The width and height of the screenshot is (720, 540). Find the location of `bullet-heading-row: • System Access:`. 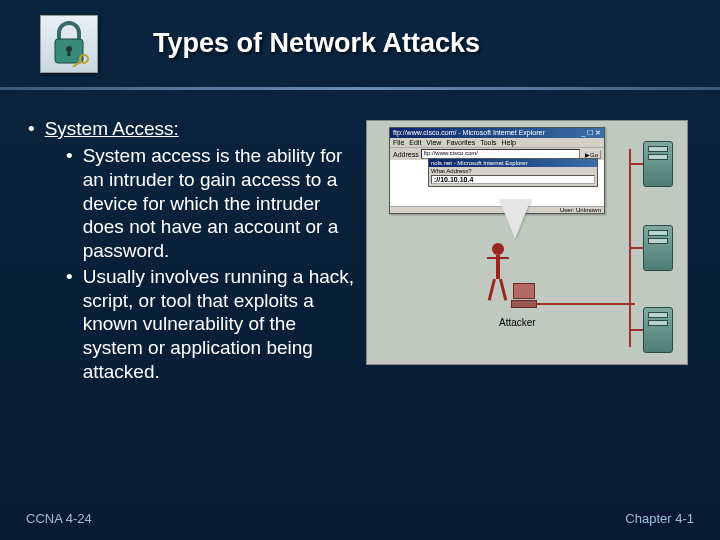

bullet-heading-row: • System Access: is located at coordinates (193, 129).